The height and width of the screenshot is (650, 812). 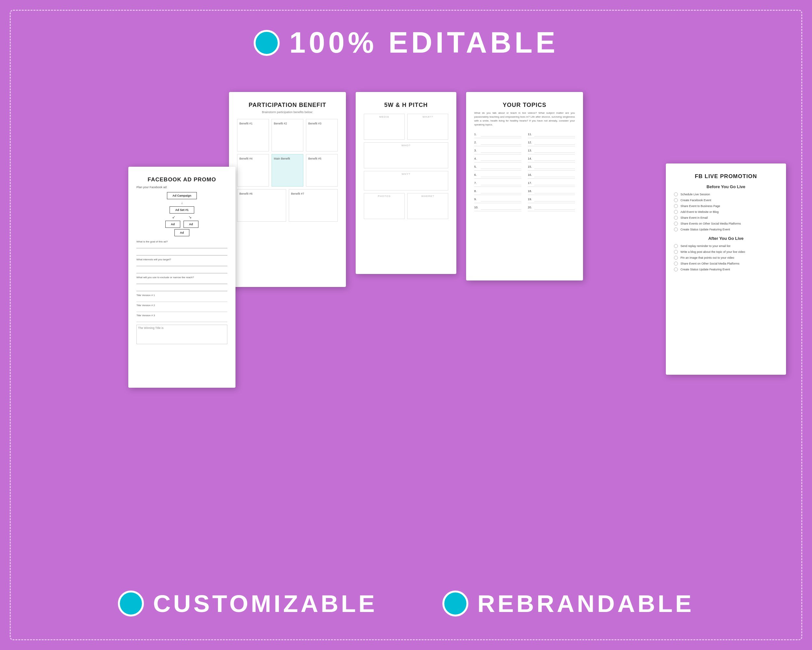 I want to click on topic-5: 5., so click(x=498, y=167).